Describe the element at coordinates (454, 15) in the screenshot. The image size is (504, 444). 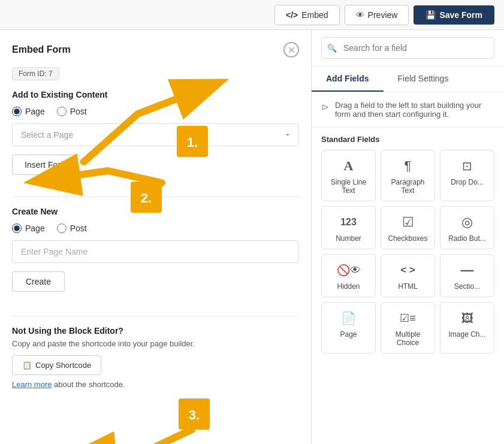
I see `save-form-button: 💾 Save Form` at that location.